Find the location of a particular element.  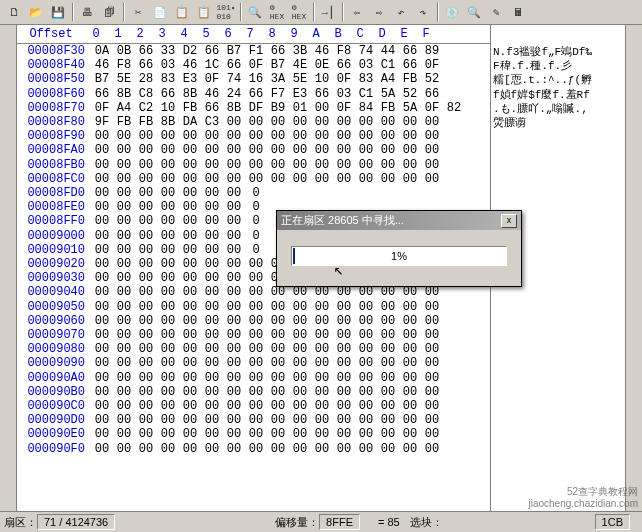

offset-cell: 00009080 is located at coordinates (54, 349).